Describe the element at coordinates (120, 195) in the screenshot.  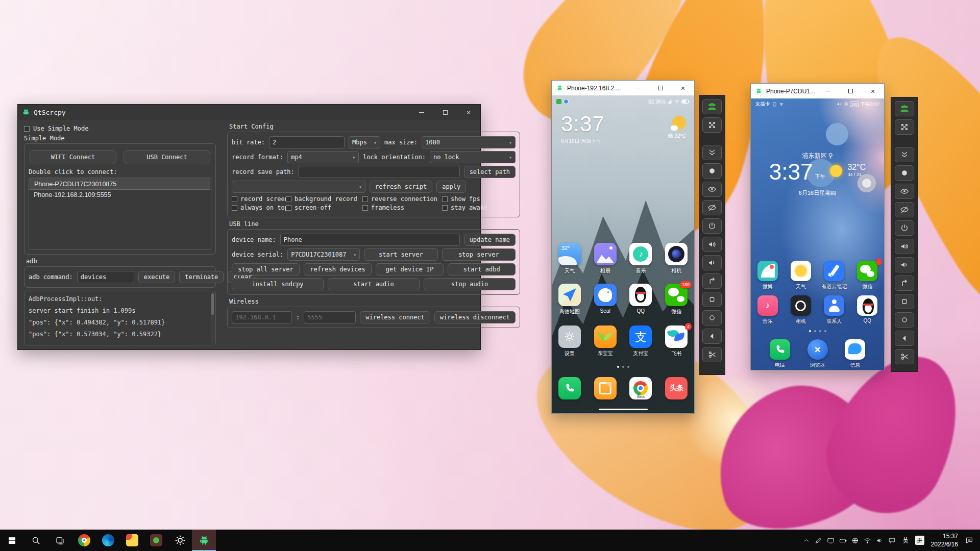
I see `device-list-item: Phone-192.168.2.109:5555` at that location.